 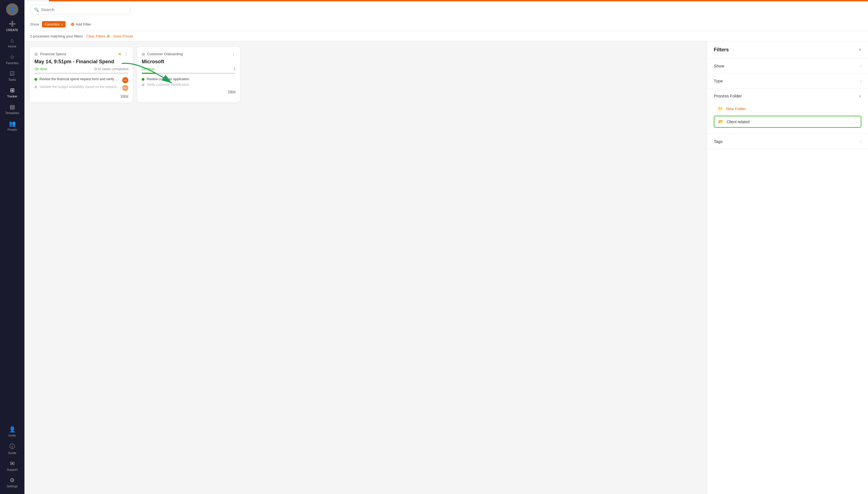 I want to click on task-text: Verify customer identification, so click(x=191, y=85).